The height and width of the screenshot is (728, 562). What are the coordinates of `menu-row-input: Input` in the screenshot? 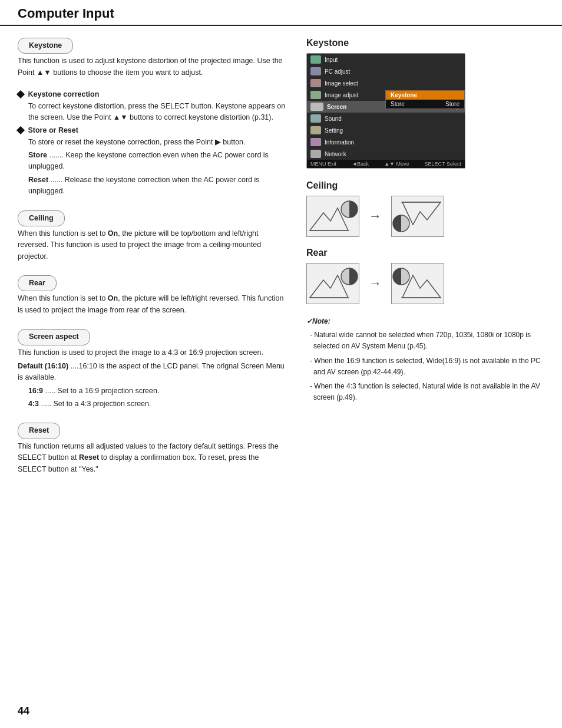 It's located at (386, 60).